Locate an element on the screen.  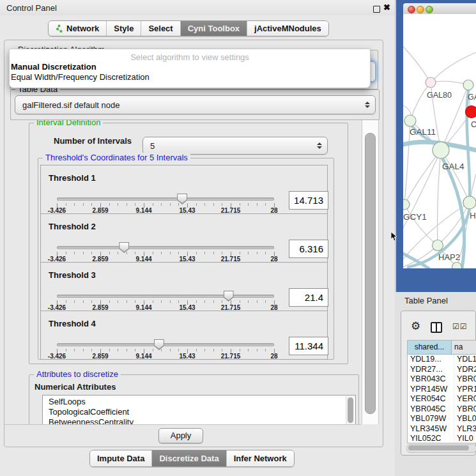
table-row: YDL19...YDL1 is located at coordinates (442, 360).